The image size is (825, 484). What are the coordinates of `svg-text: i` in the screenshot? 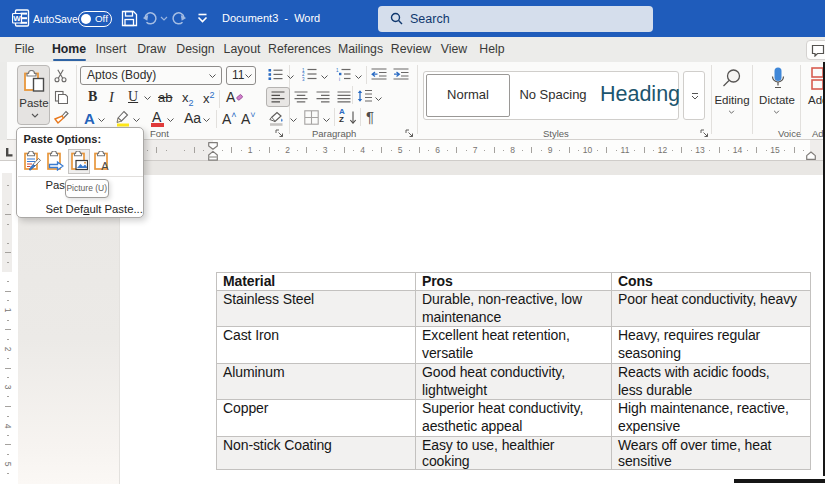 It's located at (340, 80).